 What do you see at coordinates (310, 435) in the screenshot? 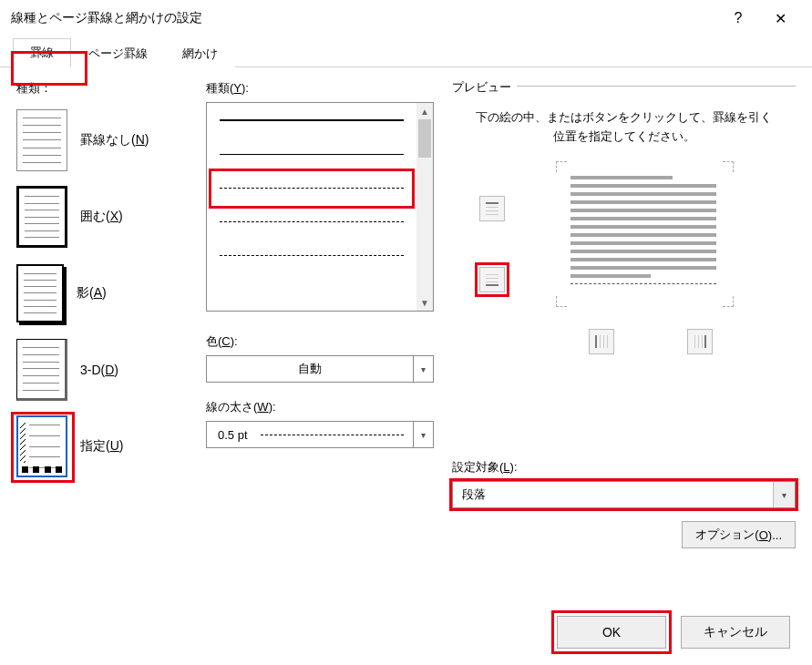
I see `width-value: 0.5 pt` at bounding box center [310, 435].